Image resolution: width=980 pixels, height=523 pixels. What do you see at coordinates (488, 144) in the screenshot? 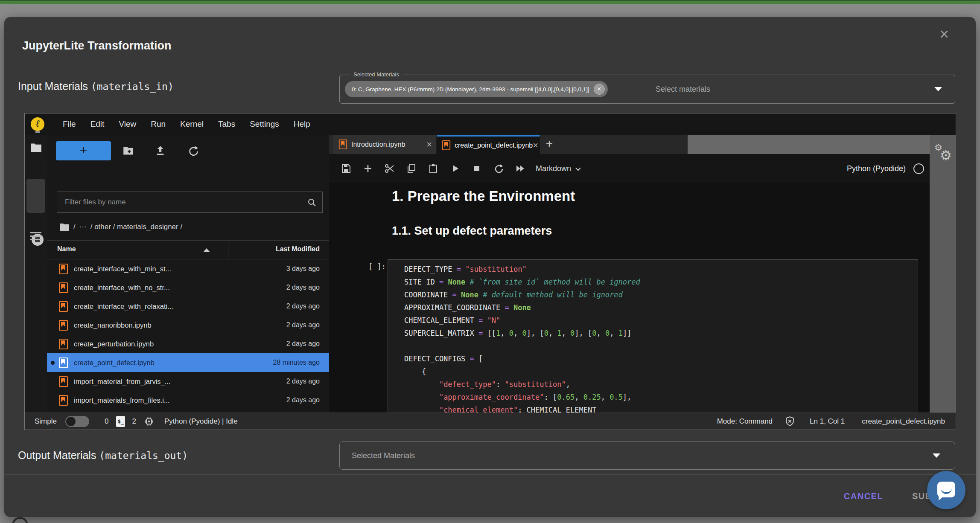
I see `tab-create-point-defect: create_point_defect.ipynb ×` at bounding box center [488, 144].